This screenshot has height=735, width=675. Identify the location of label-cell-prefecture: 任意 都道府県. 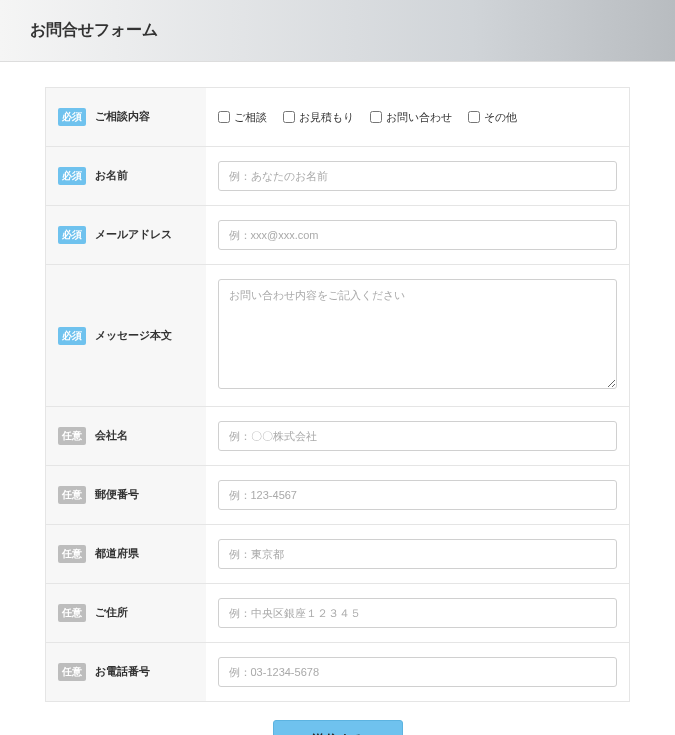
(126, 554).